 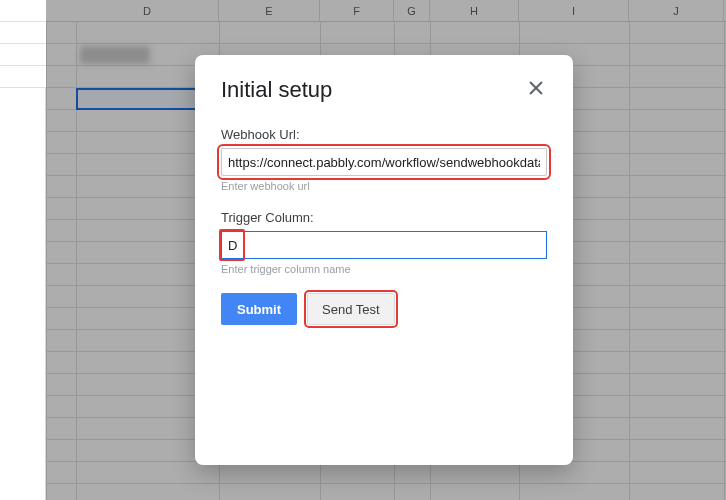 What do you see at coordinates (384, 269) in the screenshot?
I see `trigger-column-hint: Enter trigger column name` at bounding box center [384, 269].